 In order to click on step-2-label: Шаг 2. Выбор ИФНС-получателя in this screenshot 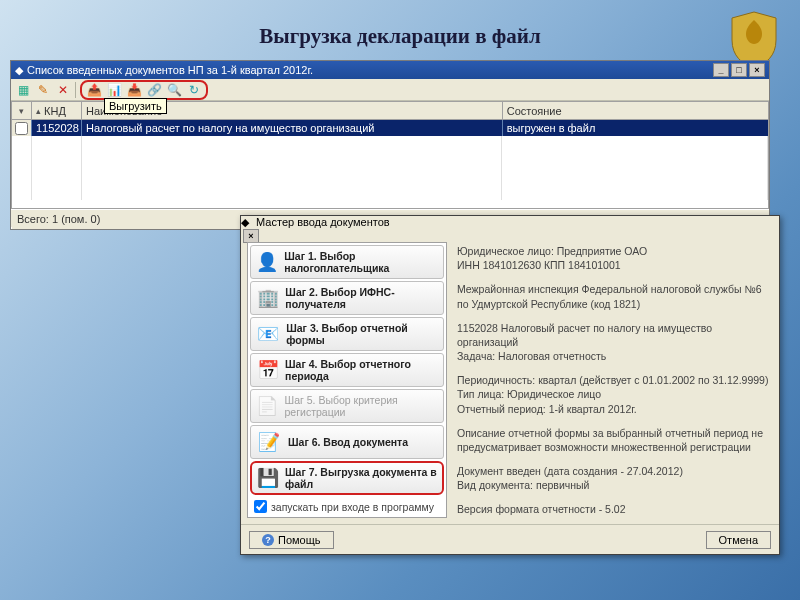, I will do `click(362, 298)`.